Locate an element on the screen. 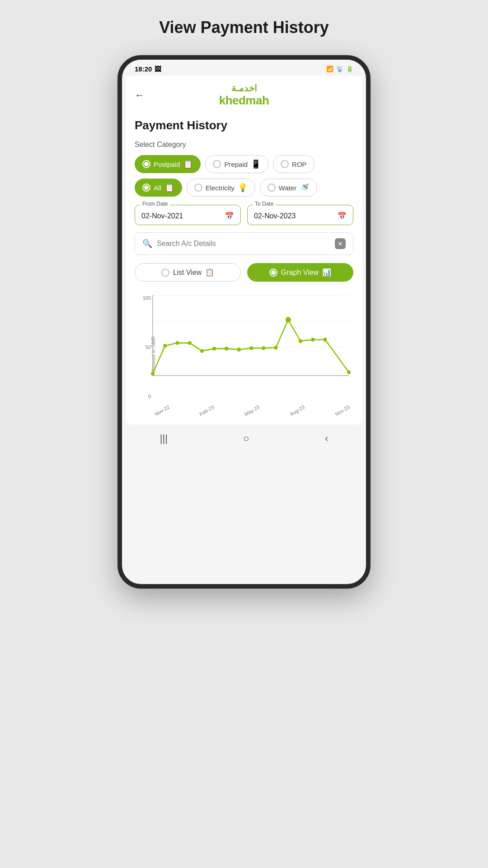 This screenshot has height=868, width=488. x-labels: Nov-22 Feb-23 May-23 Aug-23 Nov-23 is located at coordinates (251, 411).